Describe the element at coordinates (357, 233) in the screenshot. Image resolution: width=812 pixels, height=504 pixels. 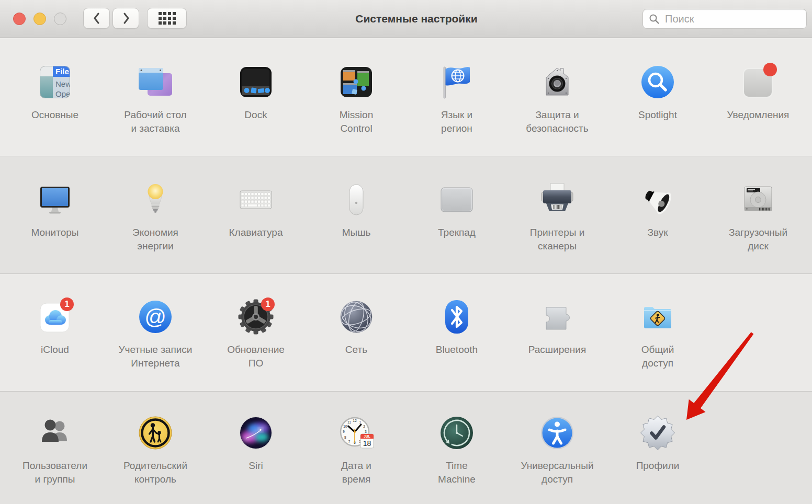
I see `pref-item-label: Мышь` at that location.